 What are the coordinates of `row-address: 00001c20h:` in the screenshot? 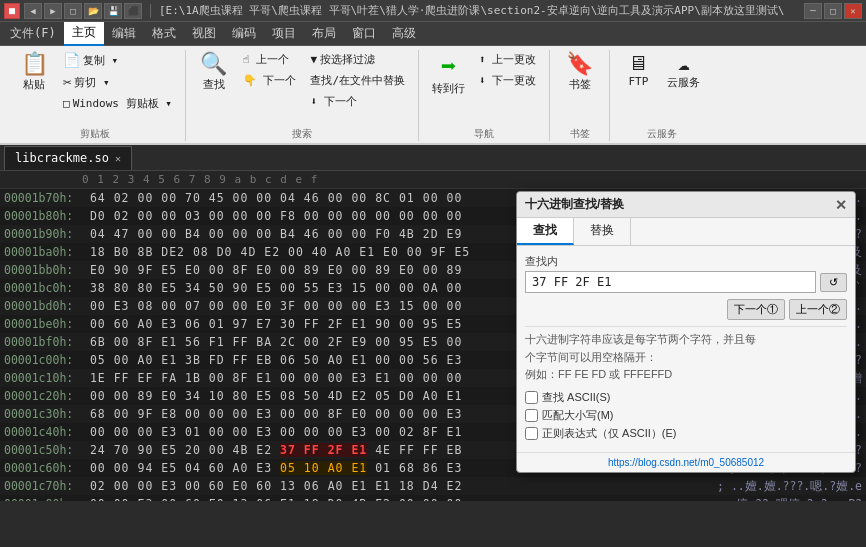 It's located at (43, 396).